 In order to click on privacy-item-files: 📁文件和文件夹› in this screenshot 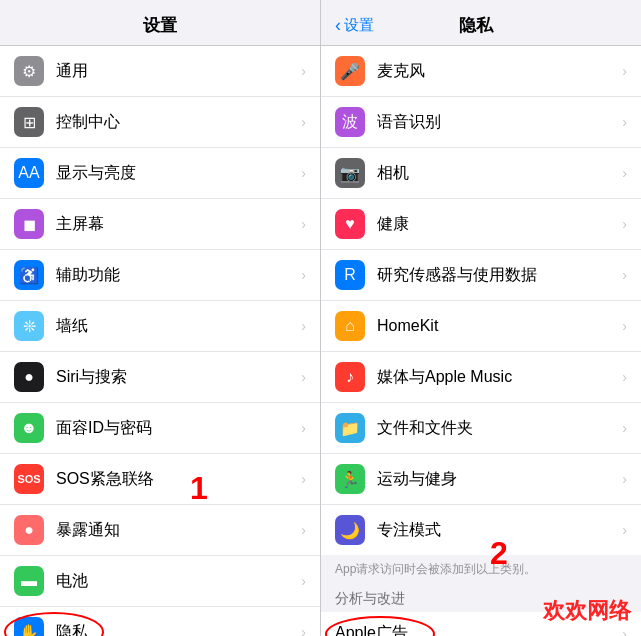, I will do `click(481, 428)`.